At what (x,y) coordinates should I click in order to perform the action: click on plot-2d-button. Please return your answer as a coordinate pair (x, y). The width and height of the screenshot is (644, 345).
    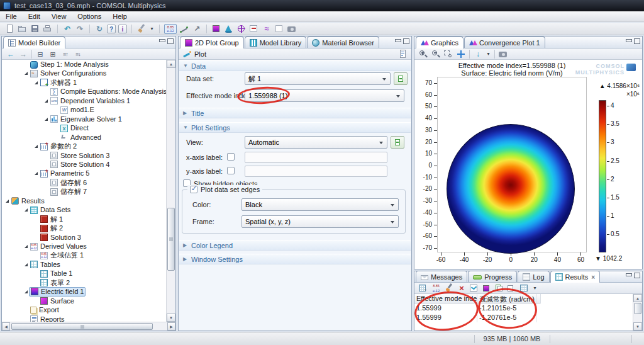
    Looking at the image, I should click on (216, 29).